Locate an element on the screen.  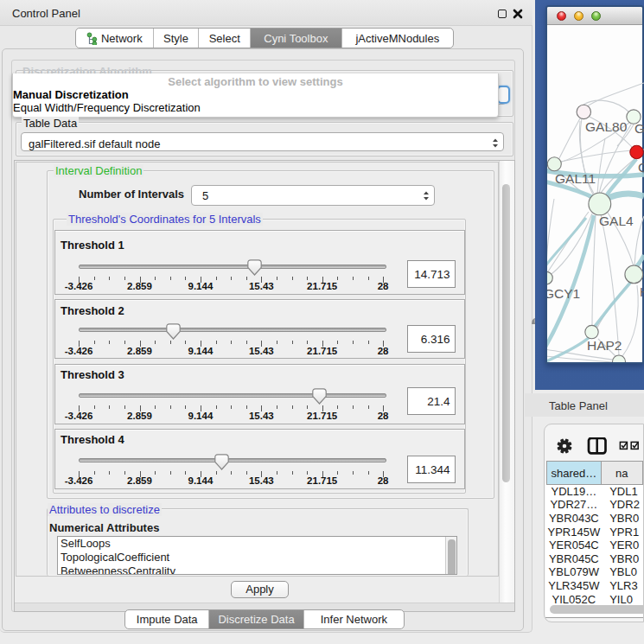
svg-text: GA is located at coordinates (640, 128).